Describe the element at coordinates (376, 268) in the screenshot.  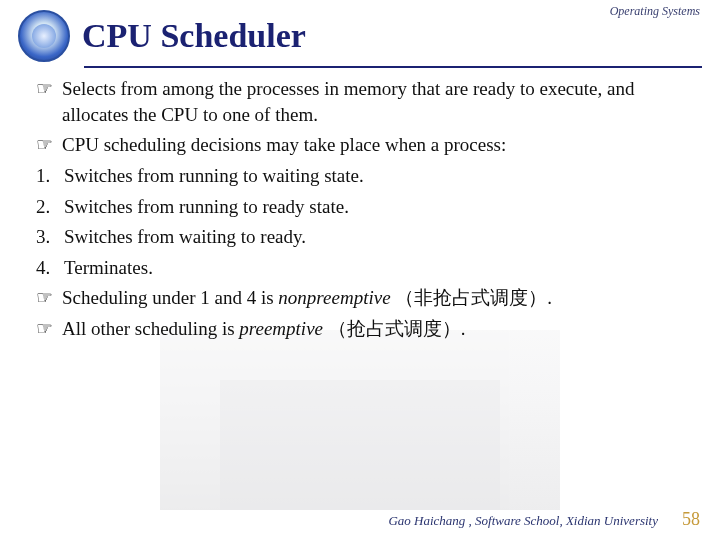
I see `list-text: Terminates.` at that location.